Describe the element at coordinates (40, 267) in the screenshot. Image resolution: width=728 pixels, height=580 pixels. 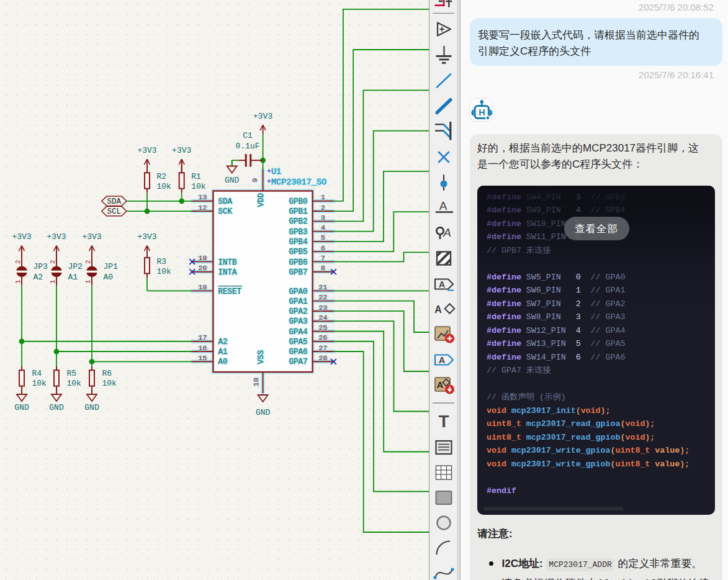
I see `svg-text: JP3` at that location.